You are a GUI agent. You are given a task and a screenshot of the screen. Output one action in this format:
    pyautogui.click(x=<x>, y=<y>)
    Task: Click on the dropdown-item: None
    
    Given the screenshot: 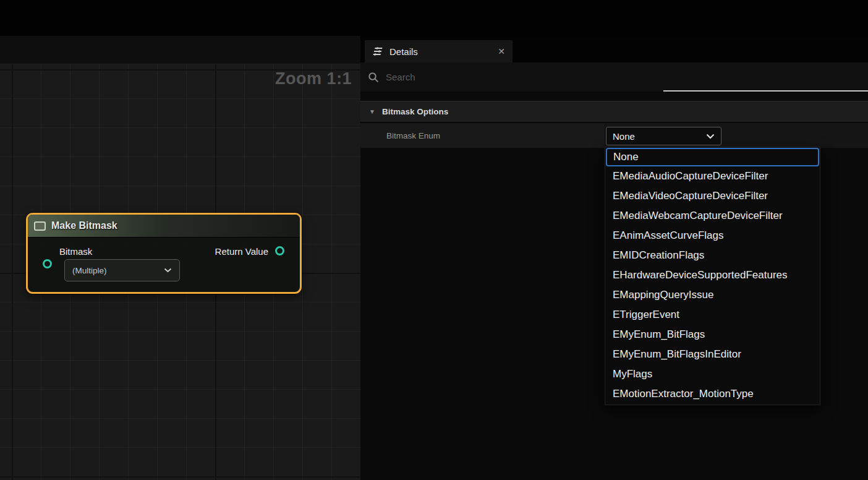 What is the action you would take?
    pyautogui.click(x=712, y=157)
    